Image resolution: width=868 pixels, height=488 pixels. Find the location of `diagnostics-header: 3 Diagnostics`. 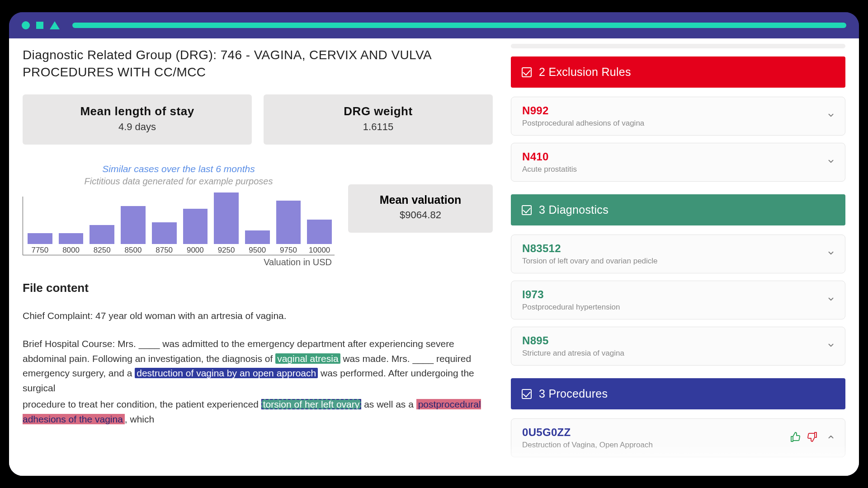

diagnostics-header: 3 Diagnostics is located at coordinates (678, 210).